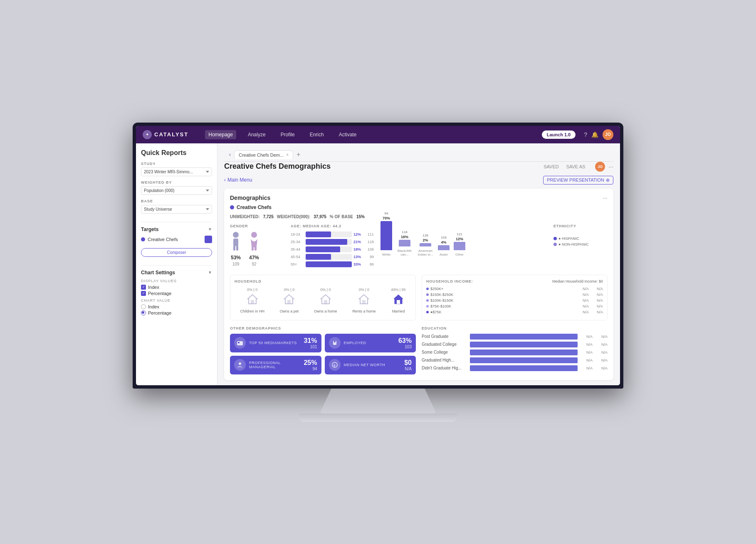 The height and width of the screenshot is (544, 756). Describe the element at coordinates (460, 254) in the screenshot. I see `race-bar-label: Other` at that location.